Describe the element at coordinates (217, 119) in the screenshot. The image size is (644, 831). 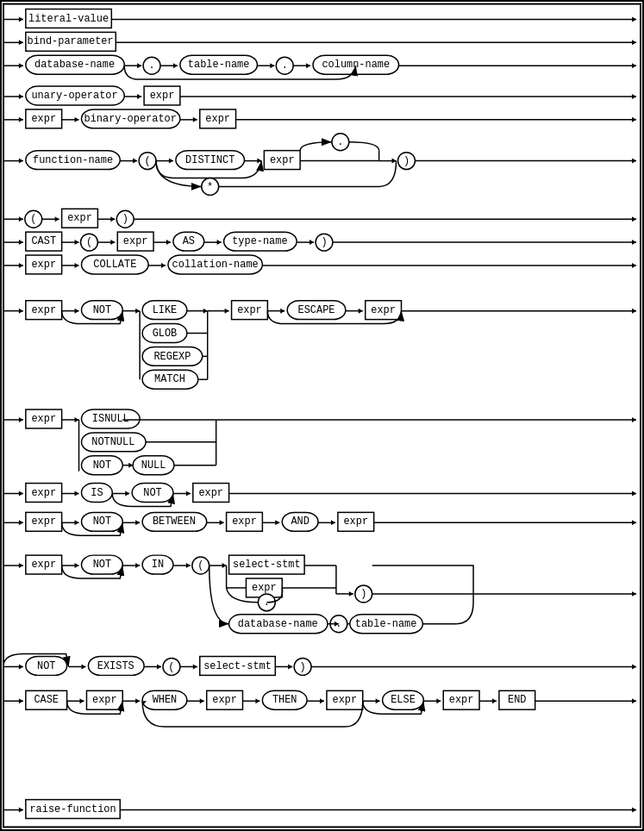
I see `expr-bin2: expr` at that location.